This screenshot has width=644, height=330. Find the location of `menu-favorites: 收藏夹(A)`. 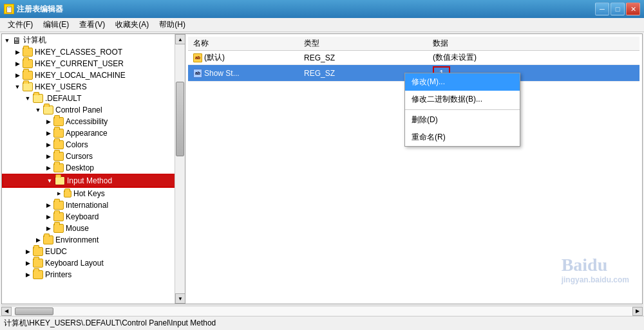

menu-favorites: 收藏夹(A) is located at coordinates (132, 24).